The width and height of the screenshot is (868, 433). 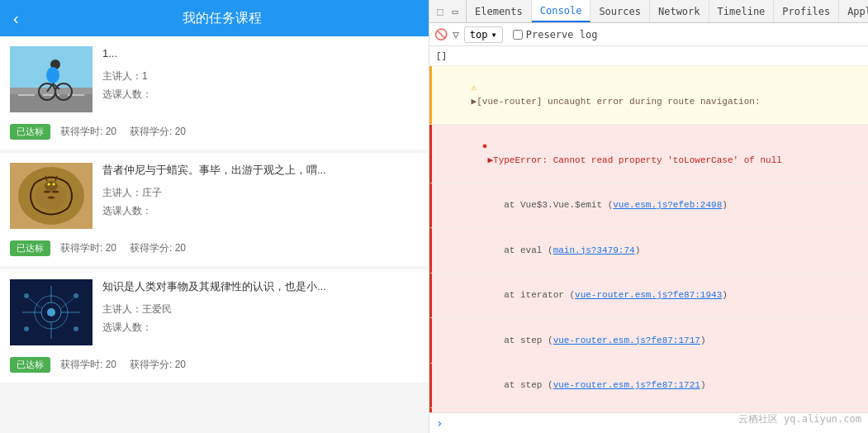 What do you see at coordinates (633, 160) in the screenshot?
I see `error-text: ▶TypeError: Cannot read property 'toLowe…` at bounding box center [633, 160].